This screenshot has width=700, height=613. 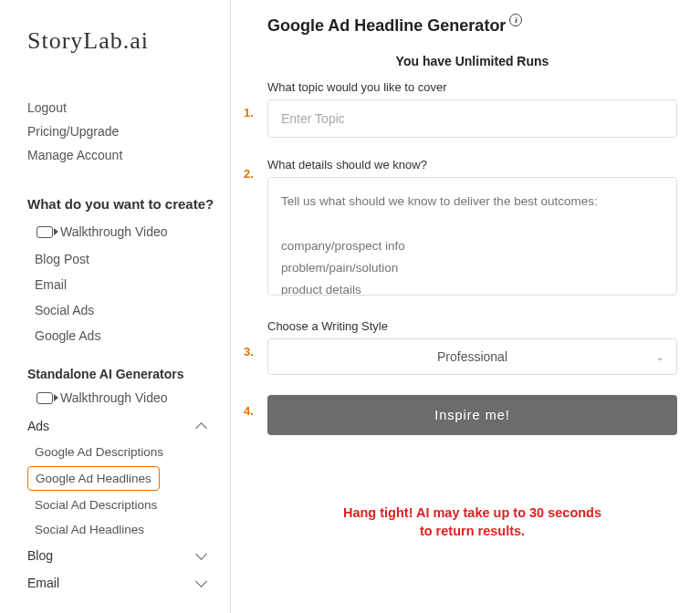 I want to click on create-google-ads: Google Ads, so click(x=129, y=336).